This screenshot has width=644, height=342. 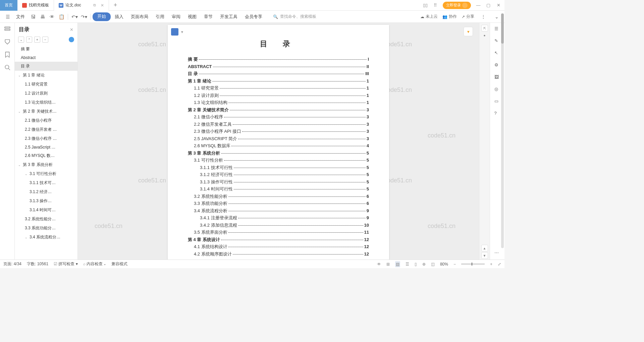 I want to click on tab-document: W论文.doc ⧉ ✕, so click(x=82, y=5).